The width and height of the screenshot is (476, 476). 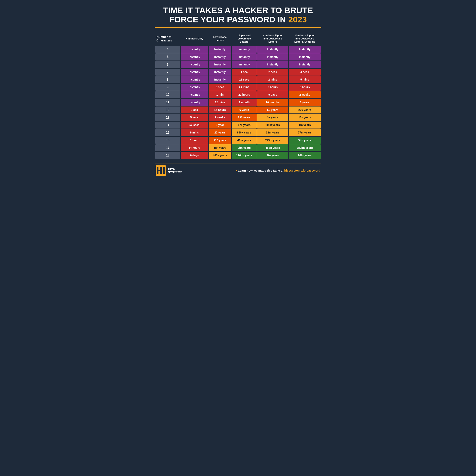 What do you see at coordinates (168, 155) in the screenshot?
I see `char-count-cell: 18` at bounding box center [168, 155].